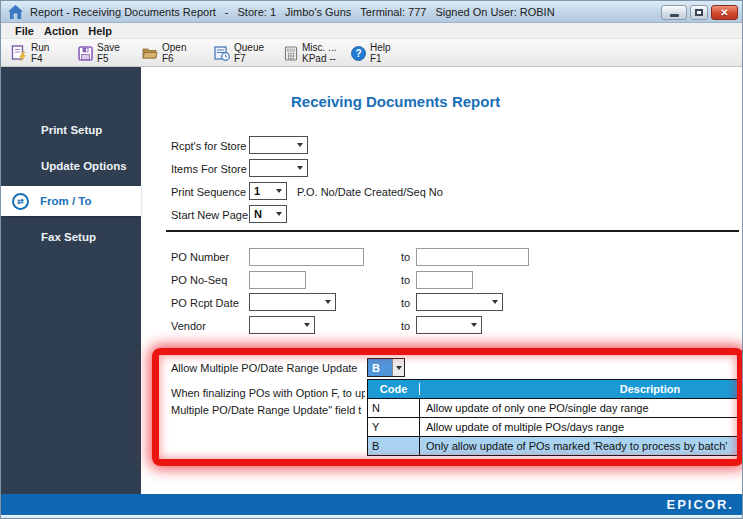  Describe the element at coordinates (19, 53) in the screenshot. I see `run-icon` at that location.